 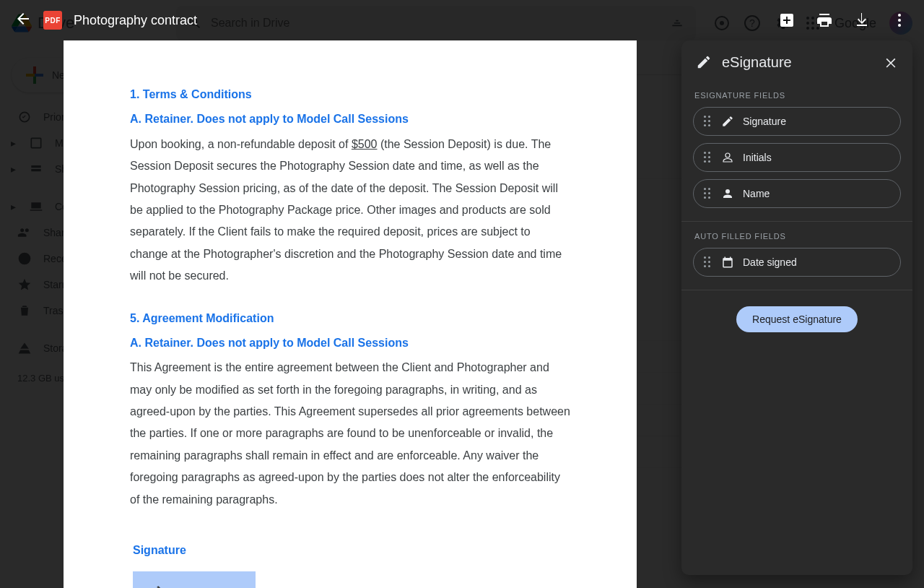 I want to click on signature-label: Signature, so click(x=352, y=550).